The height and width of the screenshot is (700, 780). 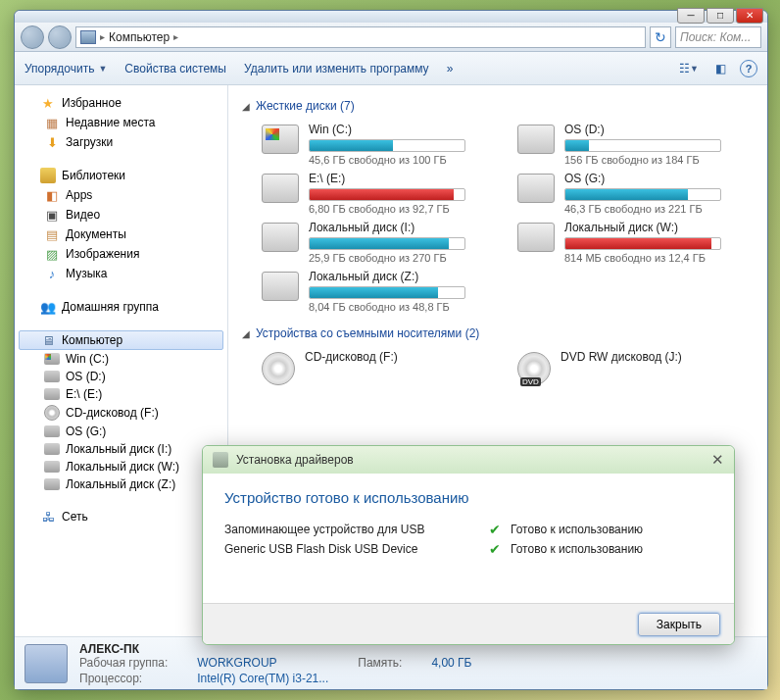 I want to click on popup-close-button: ✕, so click(x=717, y=460).